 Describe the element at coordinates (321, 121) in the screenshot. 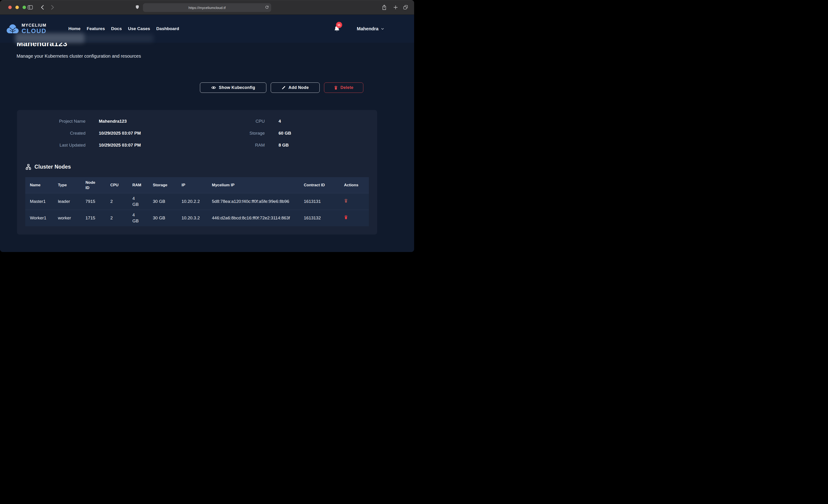

I see `cpu-value: 4` at that location.